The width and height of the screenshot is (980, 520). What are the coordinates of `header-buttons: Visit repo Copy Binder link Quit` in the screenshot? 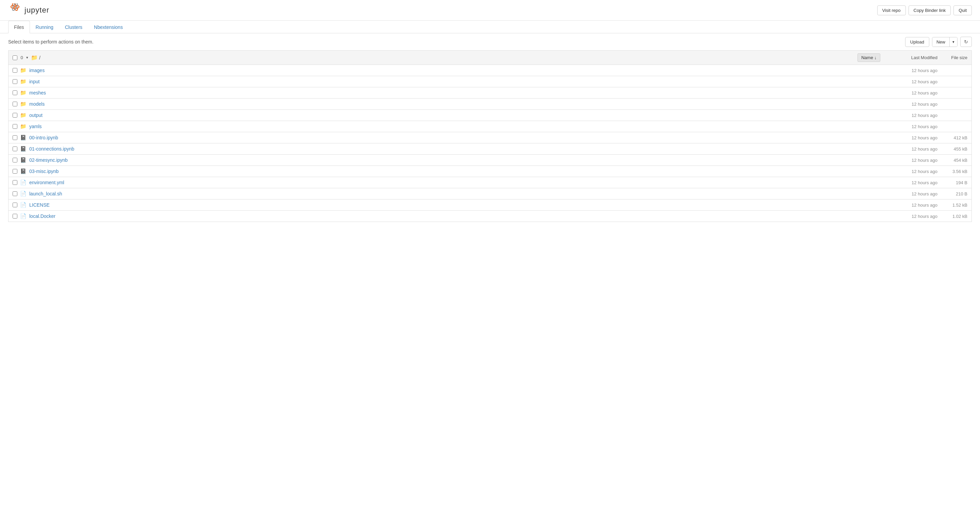 It's located at (924, 10).